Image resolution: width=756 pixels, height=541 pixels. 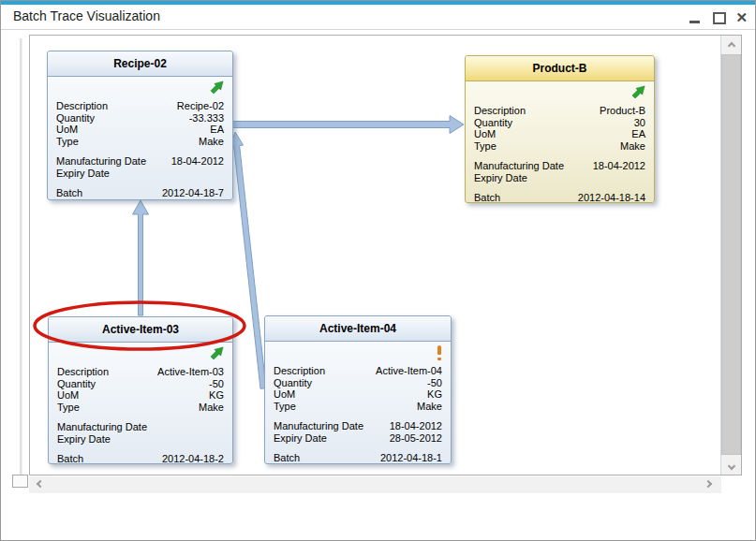 What do you see at coordinates (378, 17) in the screenshot?
I see `titlebar: Batch Trace Visualization ✕` at bounding box center [378, 17].